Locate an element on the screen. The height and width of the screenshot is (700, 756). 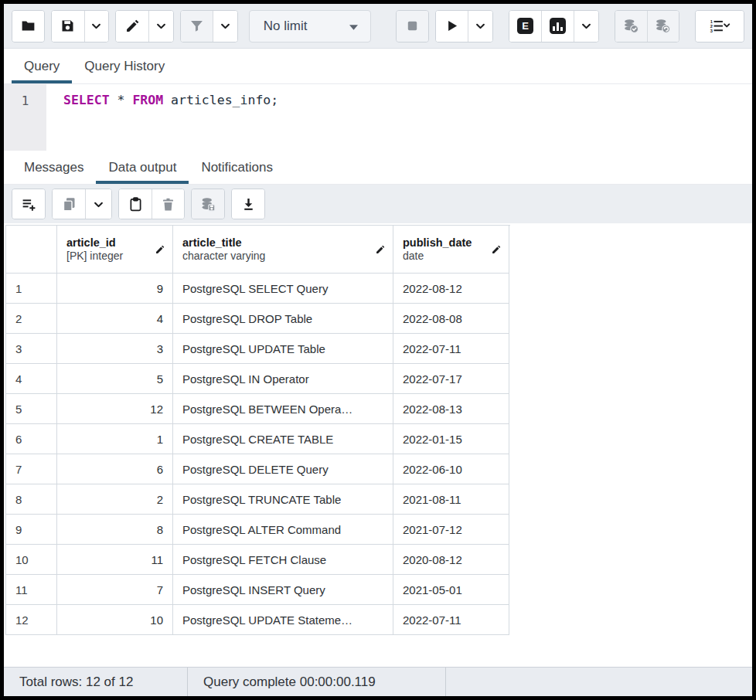
row-number-cell: 4 is located at coordinates (32, 379).